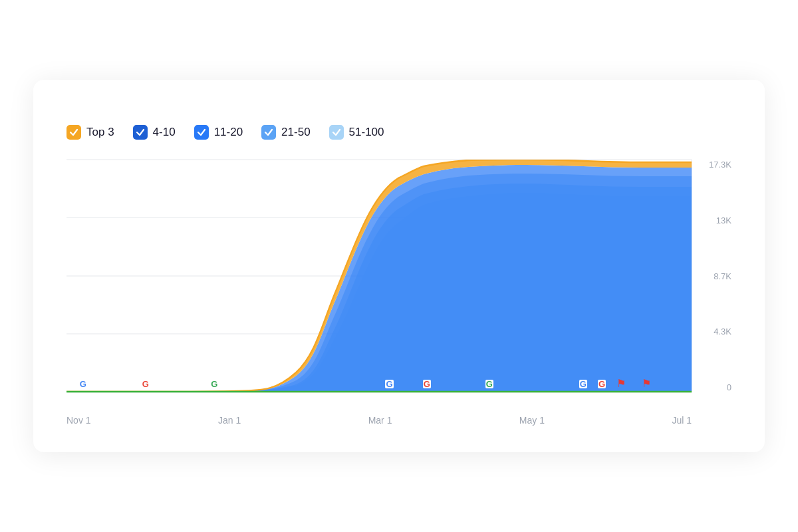 The height and width of the screenshot is (532, 798). I want to click on flag-marker-1: ⚑, so click(621, 384).